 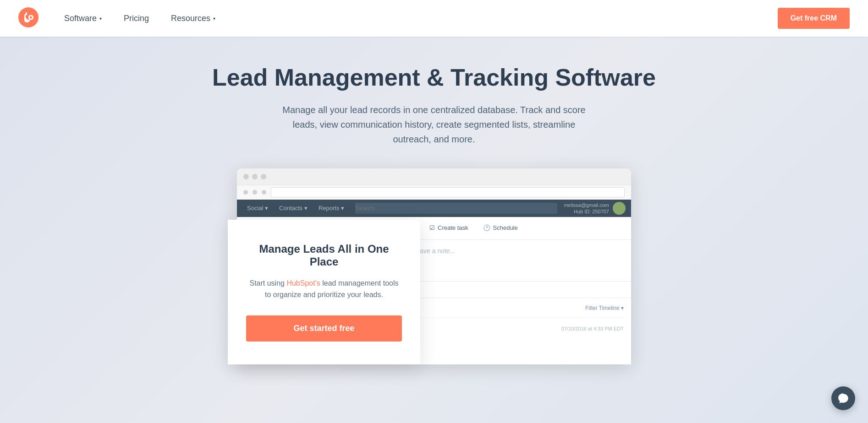 I want to click on crm-hub-id: Hub ID: 250707, so click(x=587, y=212).